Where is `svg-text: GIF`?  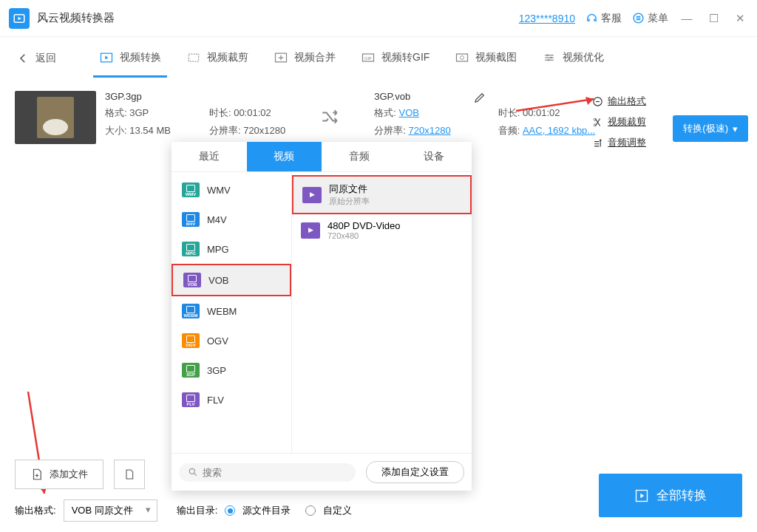
svg-text: GIF is located at coordinates (368, 58).